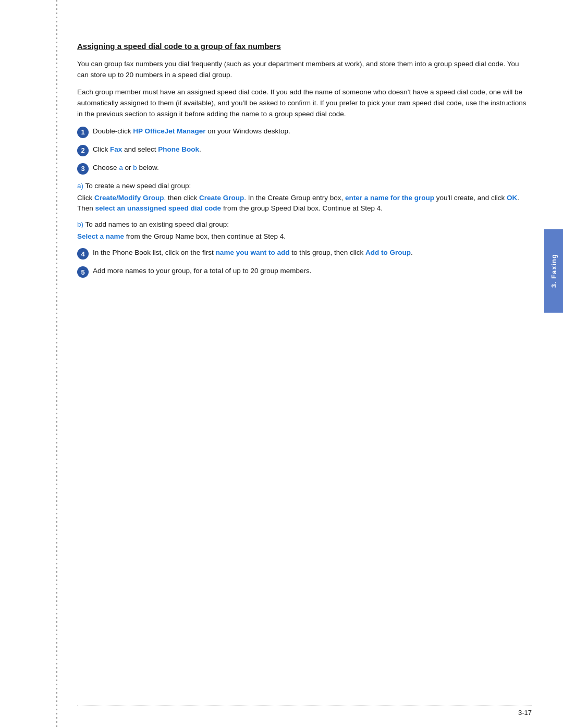  Describe the element at coordinates (312, 150) in the screenshot. I see `step-2-text: Click Fax and select Phone Book.` at that location.